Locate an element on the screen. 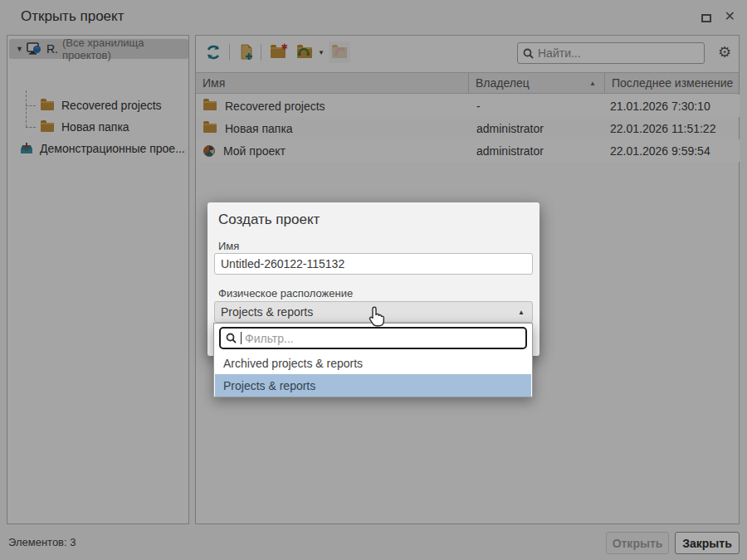 This screenshot has width=747, height=560. filter-box is located at coordinates (374, 338).